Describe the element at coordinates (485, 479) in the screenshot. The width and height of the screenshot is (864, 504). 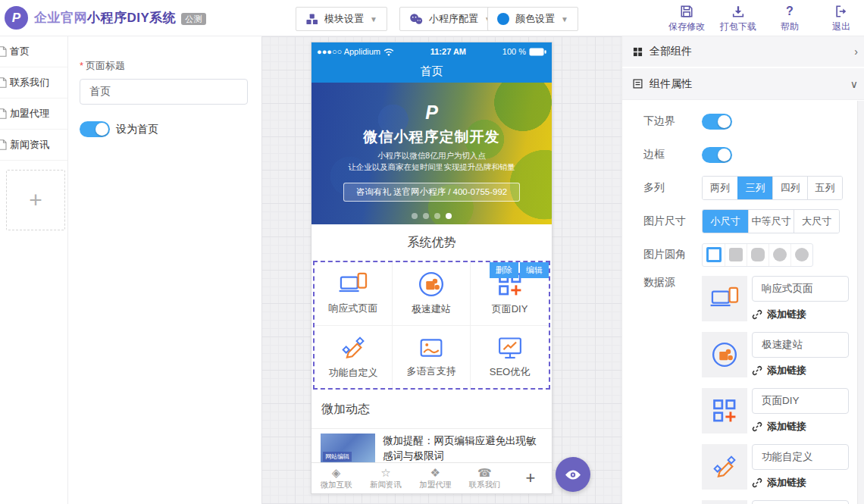
I see `tab-contact: ☎ 联系我们` at that location.